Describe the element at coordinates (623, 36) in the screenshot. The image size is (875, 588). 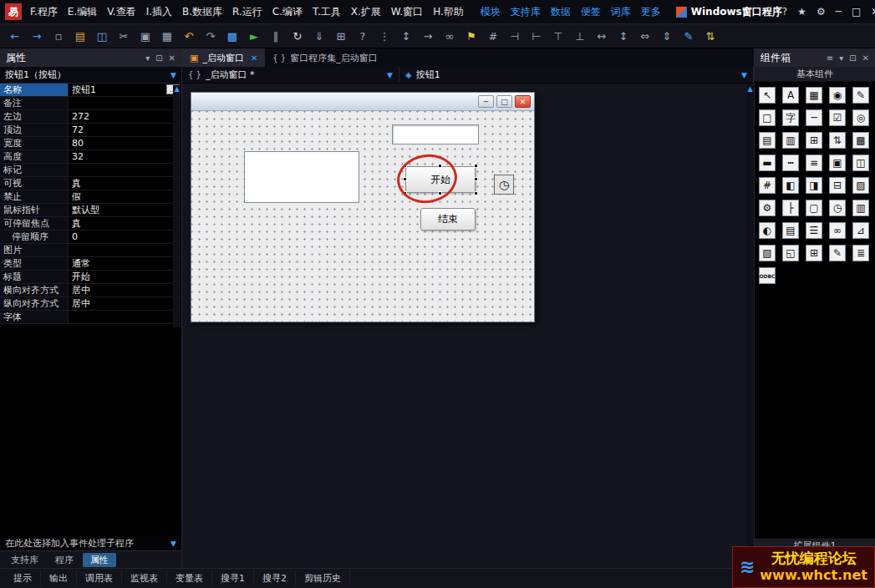
I see `center-vertical-icon: ↕` at that location.